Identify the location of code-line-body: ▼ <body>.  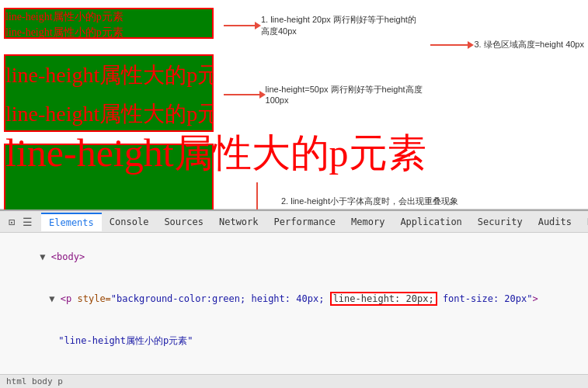
(294, 257).